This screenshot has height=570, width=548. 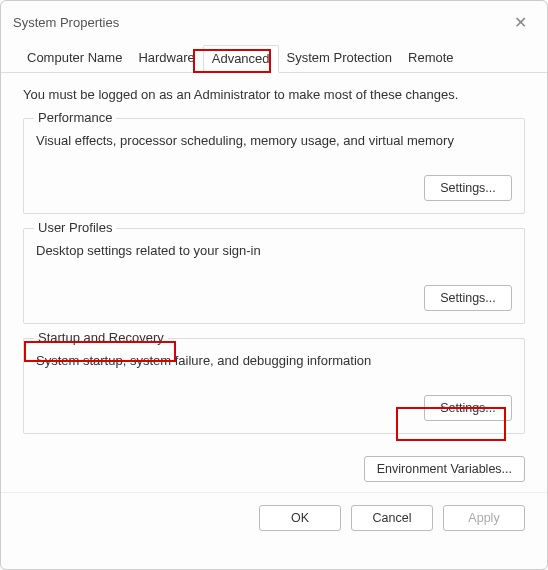 What do you see at coordinates (340, 58) in the screenshot?
I see `tab-system-protection: System Protection` at bounding box center [340, 58].